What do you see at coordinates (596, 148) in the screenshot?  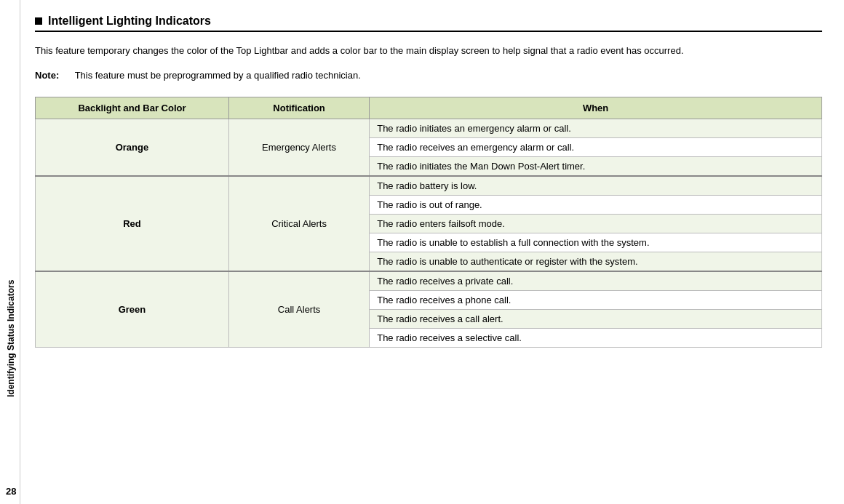 I see `when-cell: The radio receives an emergency alarm or…` at bounding box center [596, 148].